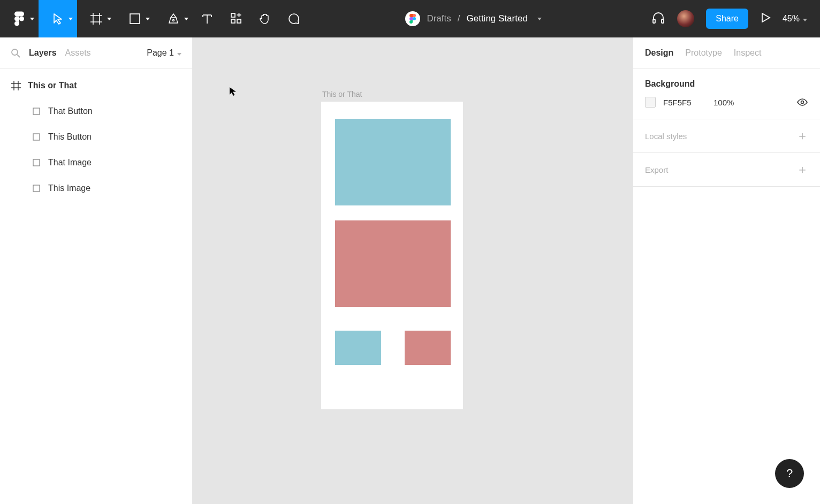  I want to click on page-selector: Page 1, so click(164, 53).